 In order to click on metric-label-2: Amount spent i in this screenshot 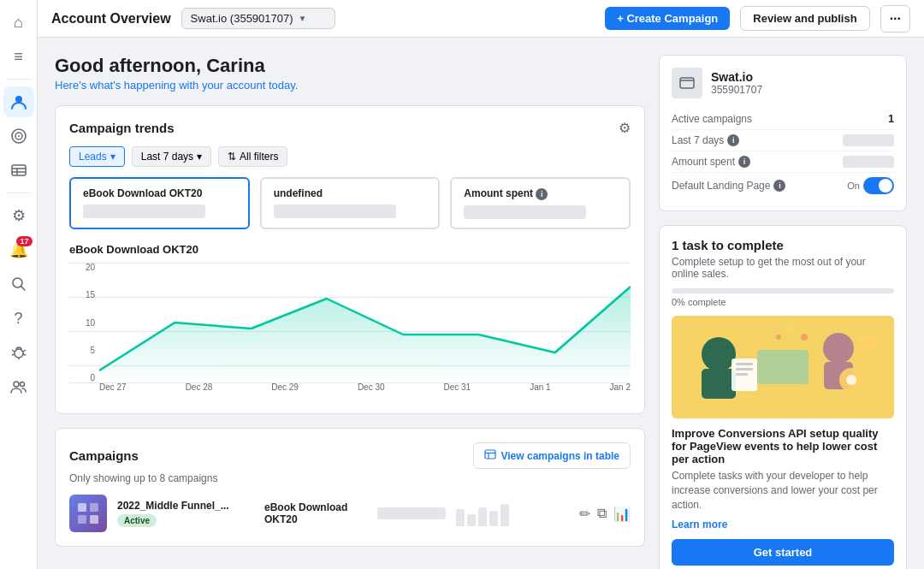, I will do `click(541, 193)`.